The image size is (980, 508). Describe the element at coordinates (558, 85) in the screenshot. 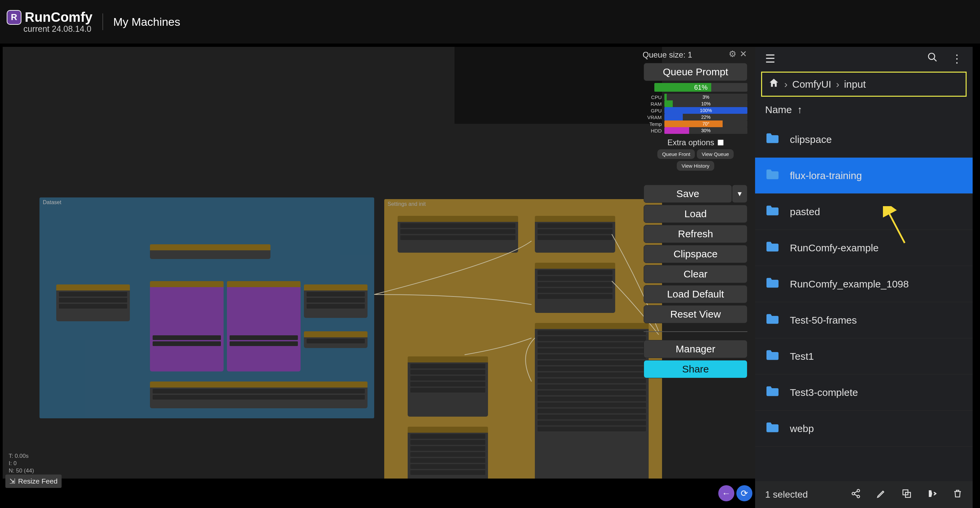

I see `canvas-dark-region` at that location.